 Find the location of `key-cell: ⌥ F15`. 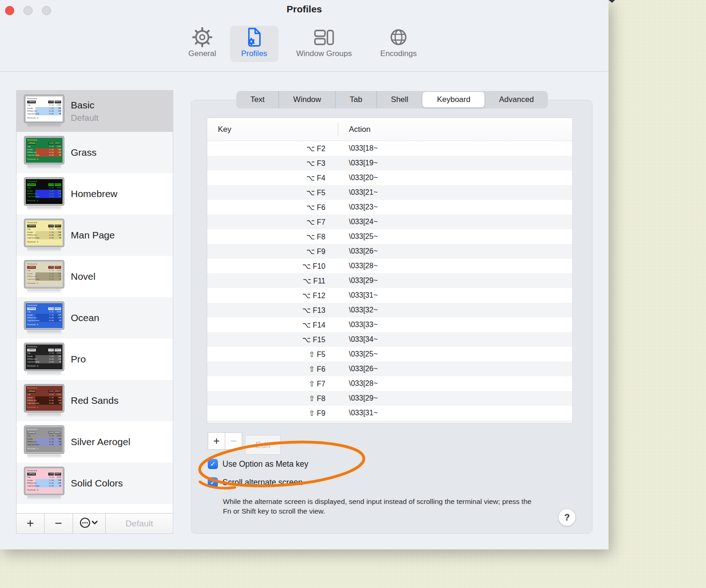

key-cell: ⌥ F15 is located at coordinates (267, 340).